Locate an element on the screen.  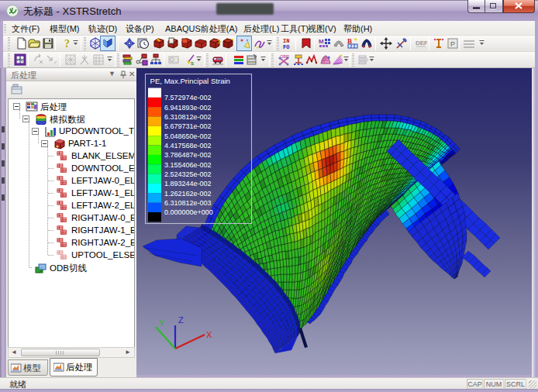
svg-text: 2.524325e-002 is located at coordinates (188, 174).